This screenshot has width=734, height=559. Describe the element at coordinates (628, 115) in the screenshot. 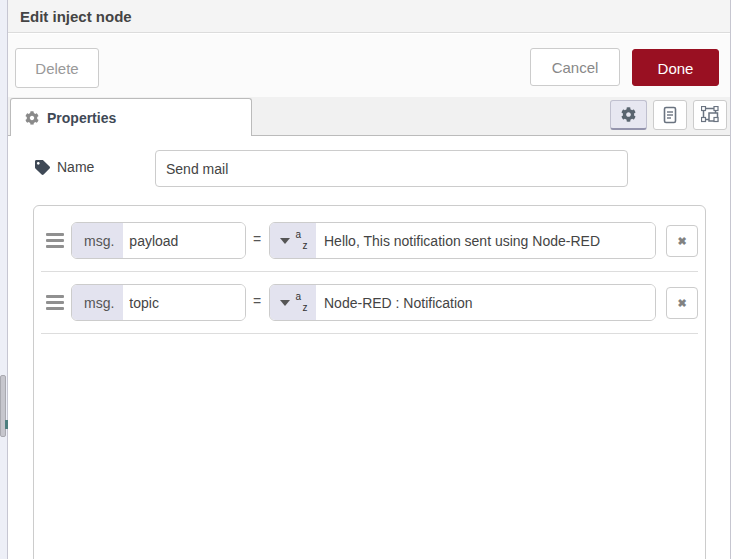

I see `properties-tab-button` at that location.